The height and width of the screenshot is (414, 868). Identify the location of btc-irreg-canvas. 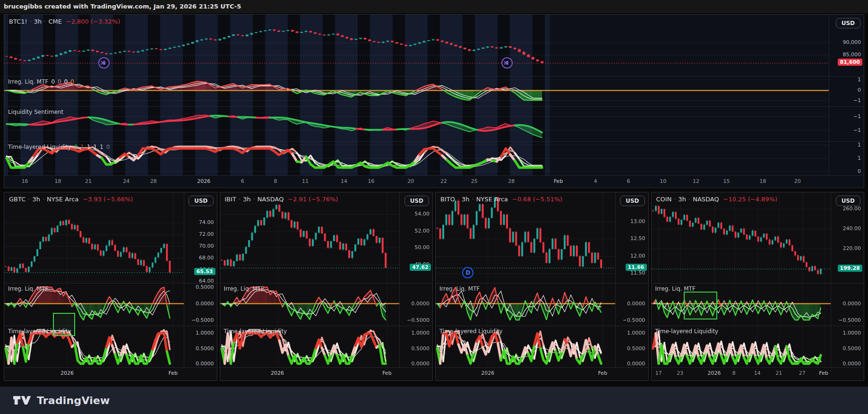
(417, 92).